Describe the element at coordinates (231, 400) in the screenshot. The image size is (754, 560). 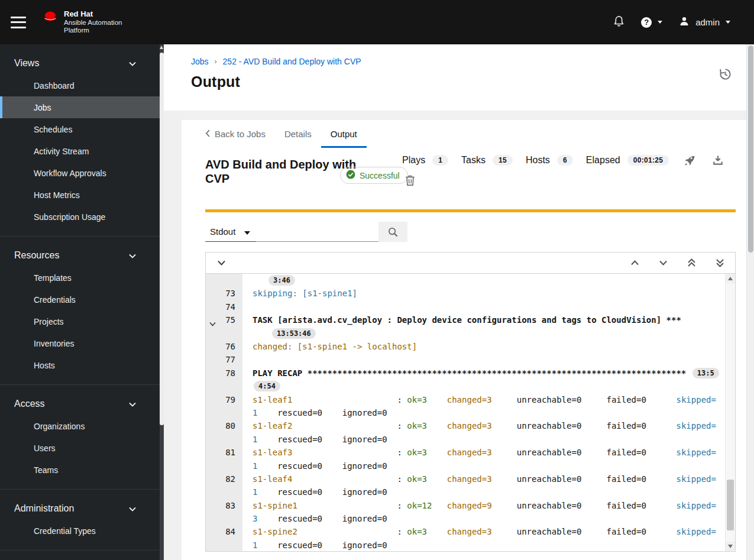
I see `line-number: 79` at that location.